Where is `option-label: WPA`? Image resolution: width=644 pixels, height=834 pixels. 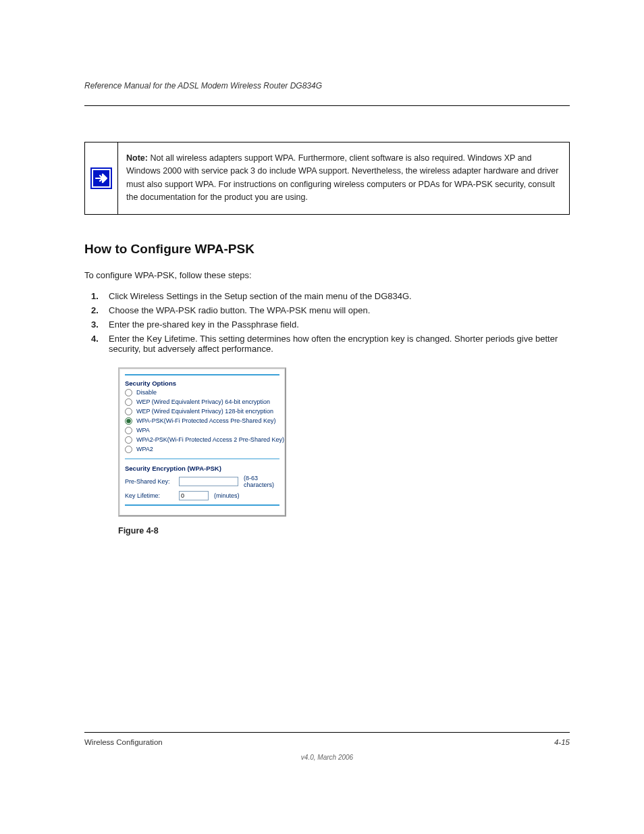
option-label: WPA is located at coordinates (143, 430).